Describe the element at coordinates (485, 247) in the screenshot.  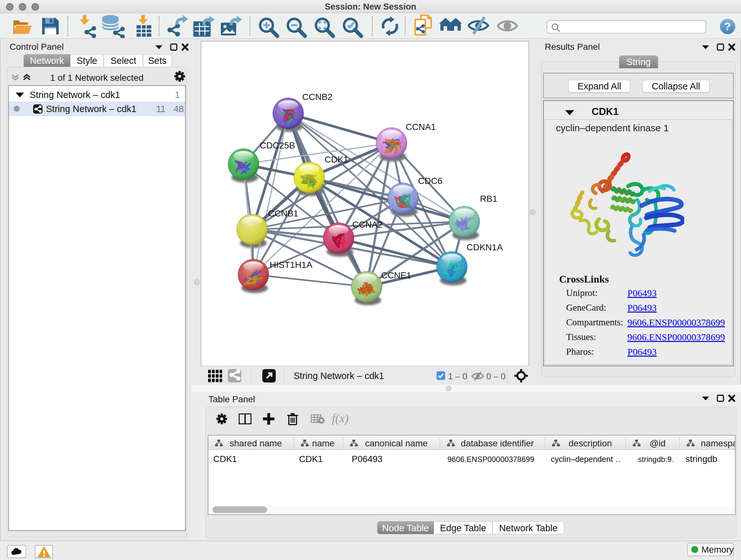
I see `svg-text: CDKN1A` at that location.